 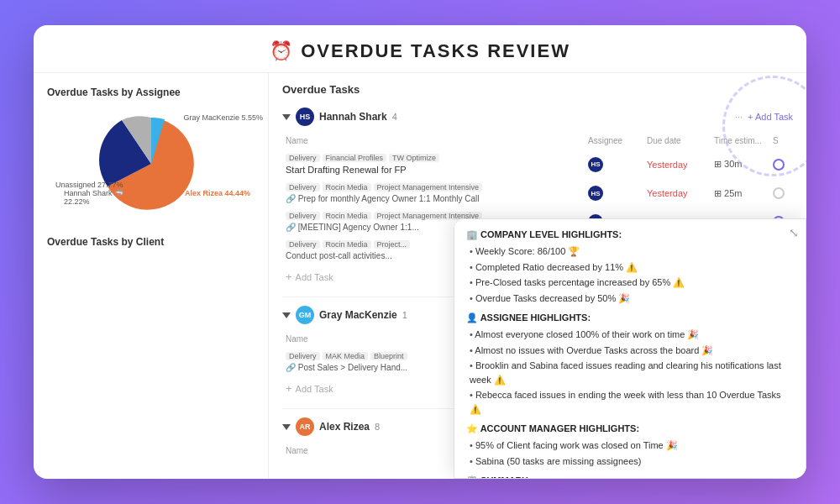 What do you see at coordinates (94, 193) in the screenshot?
I see `legend-hannah: Hannah Shark 🦈` at bounding box center [94, 193].